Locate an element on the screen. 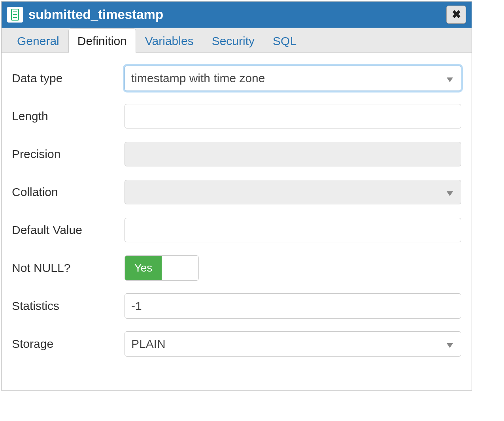 The height and width of the screenshot is (421, 504). label-length: Length is located at coordinates (68, 116).